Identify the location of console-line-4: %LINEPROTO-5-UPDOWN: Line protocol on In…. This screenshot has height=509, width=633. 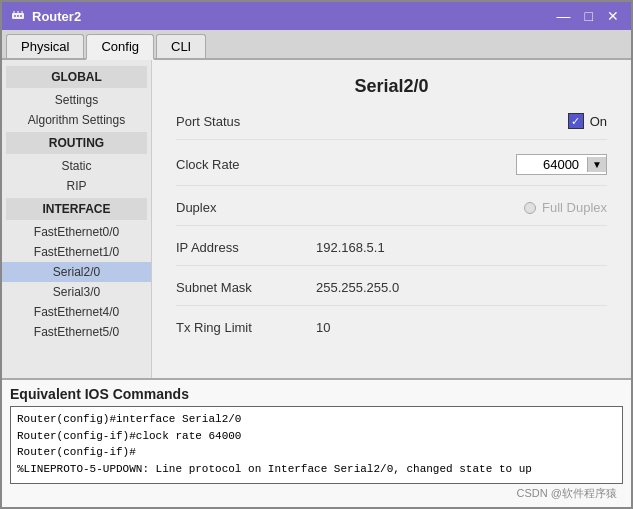
(316, 470).